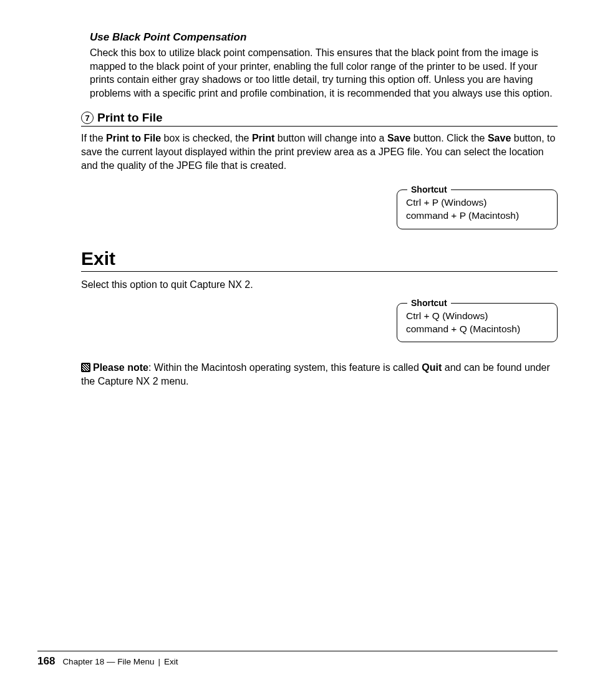 This screenshot has width=595, height=700. Describe the element at coordinates (477, 329) in the screenshot. I see `shortcut-line: command + Q (Macintosh)` at that location.